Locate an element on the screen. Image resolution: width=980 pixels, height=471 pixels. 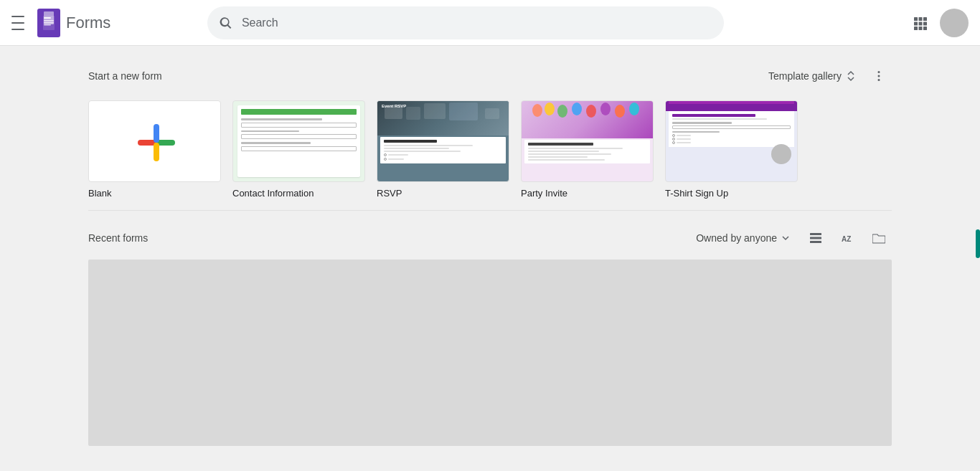
tshirt-title-bar is located at coordinates (714, 115).